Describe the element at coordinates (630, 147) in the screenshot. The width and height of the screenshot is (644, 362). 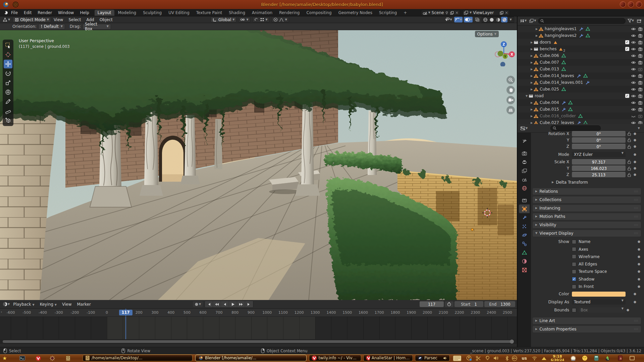
I see `lock-icon` at that location.